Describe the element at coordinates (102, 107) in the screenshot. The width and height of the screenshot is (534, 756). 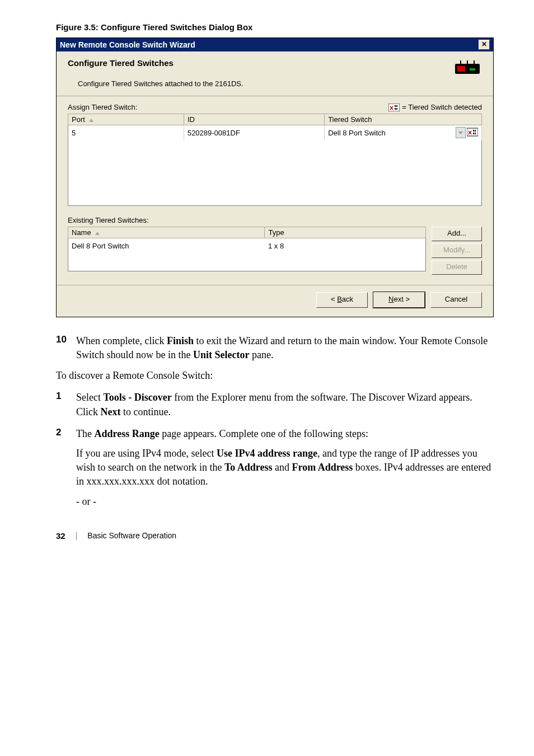
I see `assign-tiered-label: Assign Tiered Switch:` at that location.